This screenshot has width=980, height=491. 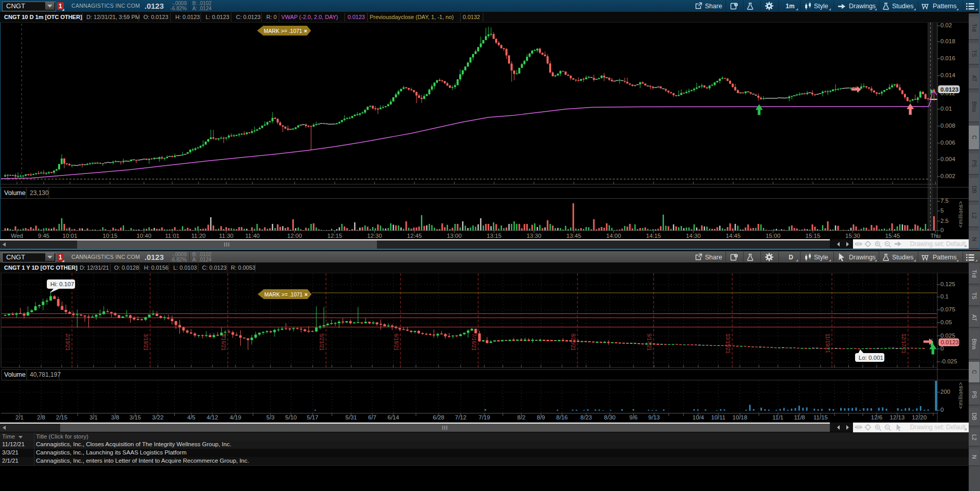 What do you see at coordinates (871, 358) in the screenshot?
I see `svg-text: Lo: 0.001` at bounding box center [871, 358].